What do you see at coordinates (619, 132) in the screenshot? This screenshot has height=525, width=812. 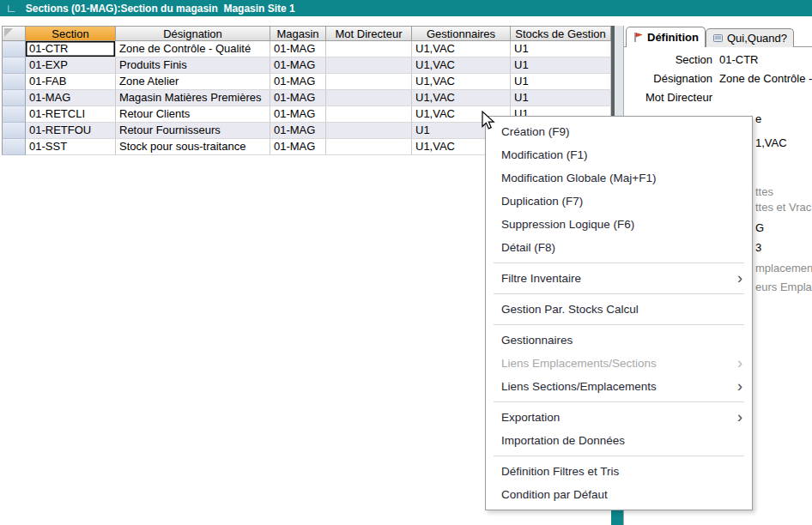 I see `menu-item-creation: Création (F9)` at bounding box center [619, 132].